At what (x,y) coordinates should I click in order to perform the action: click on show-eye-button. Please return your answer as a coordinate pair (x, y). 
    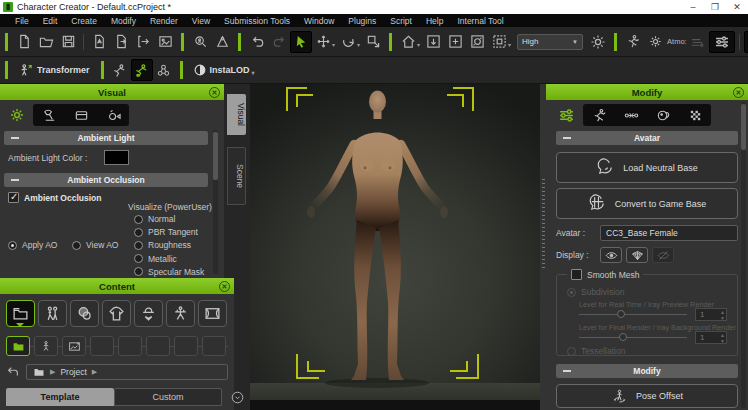
    Looking at the image, I should click on (611, 255).